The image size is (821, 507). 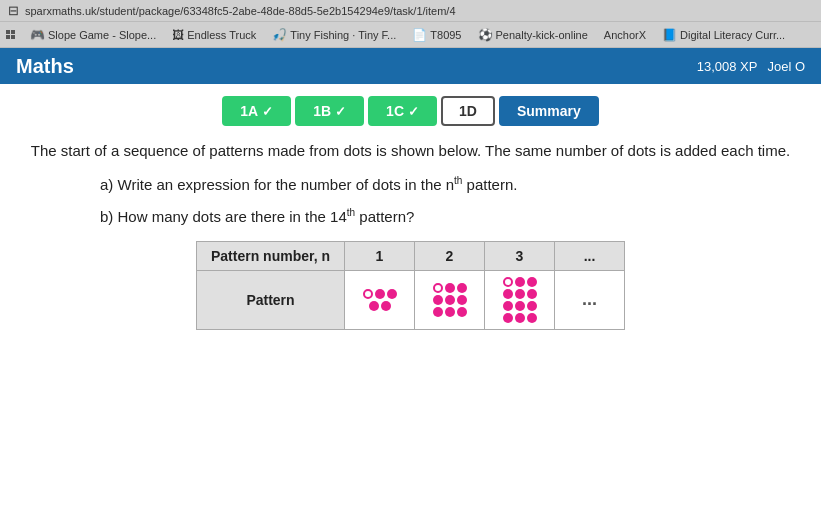 I want to click on apps-grid-icon, so click(x=10, y=34).